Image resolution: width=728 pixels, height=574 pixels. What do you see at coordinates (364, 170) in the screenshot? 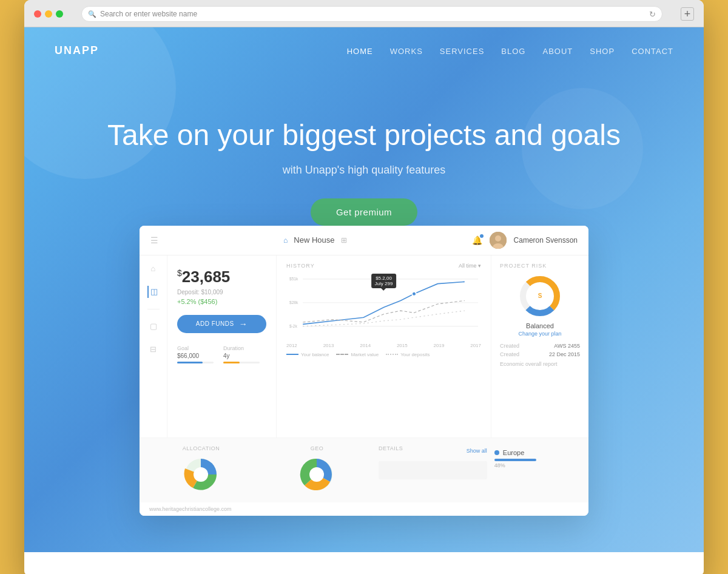
I see `hero-subtitle: with Unapp's high quality features` at bounding box center [364, 170].